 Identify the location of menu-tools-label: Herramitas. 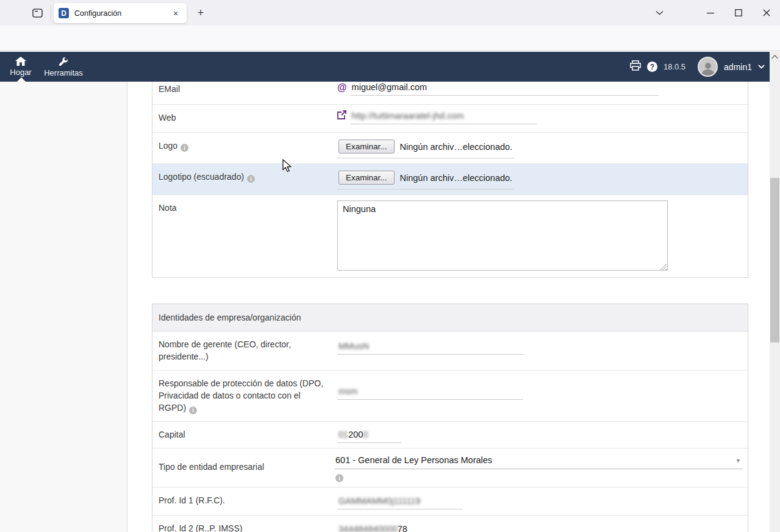
(63, 73).